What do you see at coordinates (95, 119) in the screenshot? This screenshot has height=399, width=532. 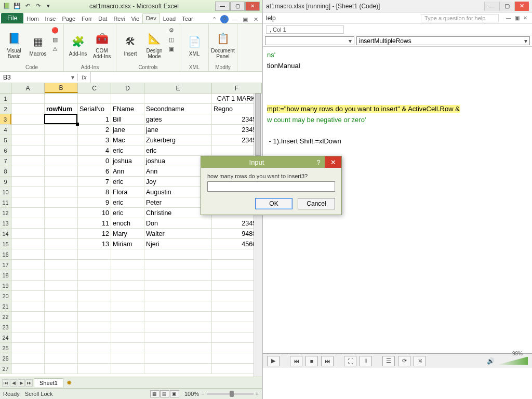 I see `cell: 1` at bounding box center [95, 119].